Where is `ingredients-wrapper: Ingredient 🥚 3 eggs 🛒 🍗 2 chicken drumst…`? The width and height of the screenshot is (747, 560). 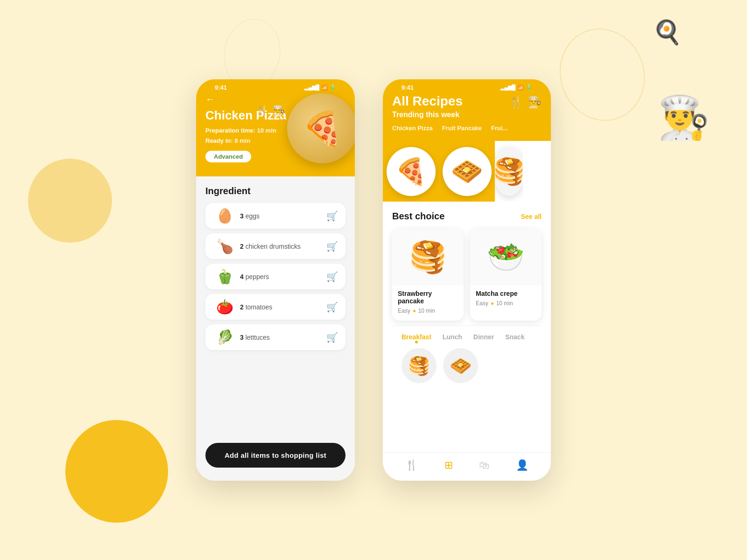
ingredients-wrapper: Ingredient 🥚 3 eggs 🛒 🍗 2 chicken drumst… is located at coordinates (275, 329).